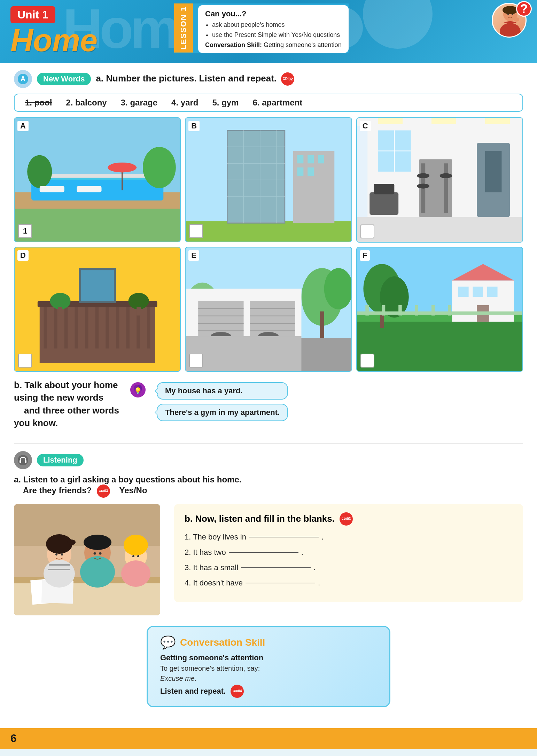 The image size is (537, 756). I want to click on page-header: Home Unit 1 Home LESSON 1 Can you...? as…, so click(268, 31).